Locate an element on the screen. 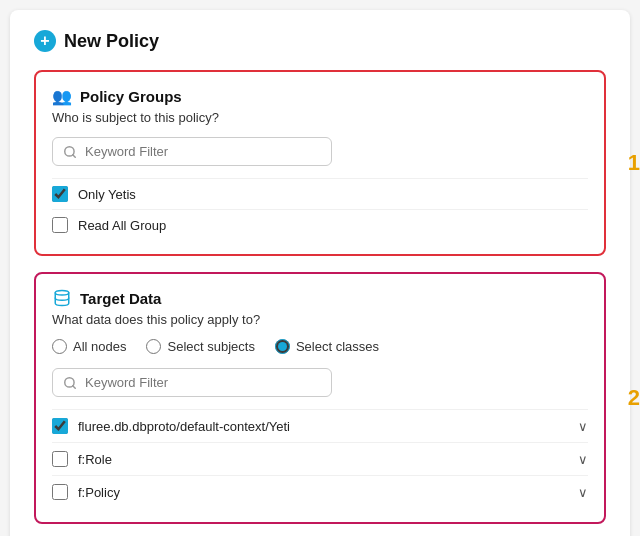 Image resolution: width=640 pixels, height=536 pixels. search-icon is located at coordinates (70, 152).